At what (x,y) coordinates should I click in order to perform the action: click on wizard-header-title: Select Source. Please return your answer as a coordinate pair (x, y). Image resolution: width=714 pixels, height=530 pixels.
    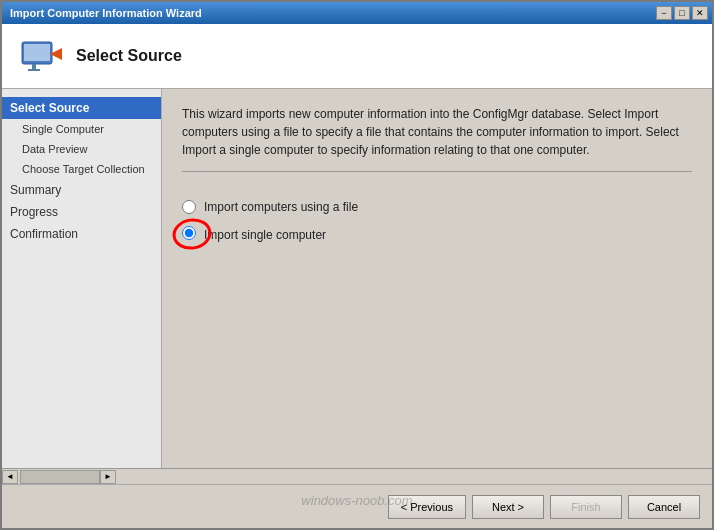
    Looking at the image, I should click on (129, 56).